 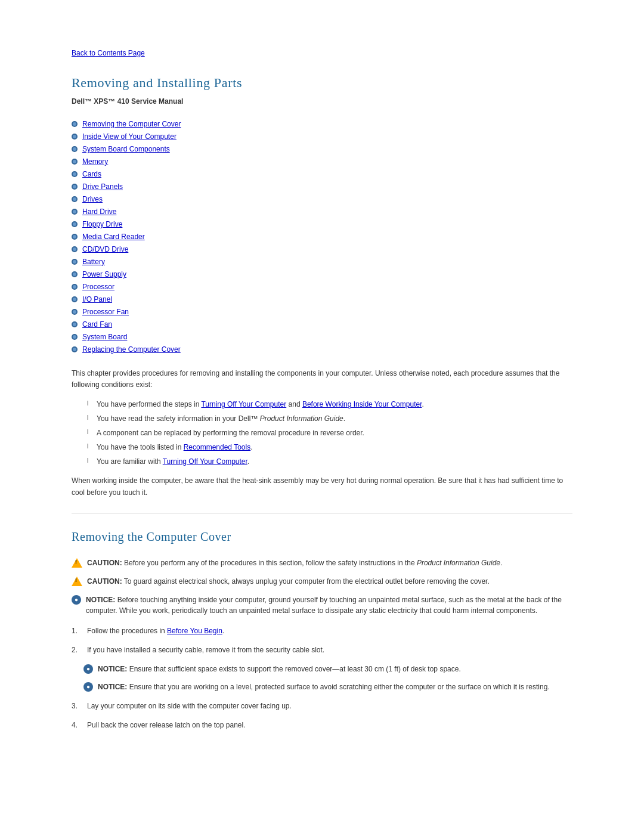 What do you see at coordinates (126, 149) in the screenshot?
I see `toc-link-2: System Board Components` at bounding box center [126, 149].